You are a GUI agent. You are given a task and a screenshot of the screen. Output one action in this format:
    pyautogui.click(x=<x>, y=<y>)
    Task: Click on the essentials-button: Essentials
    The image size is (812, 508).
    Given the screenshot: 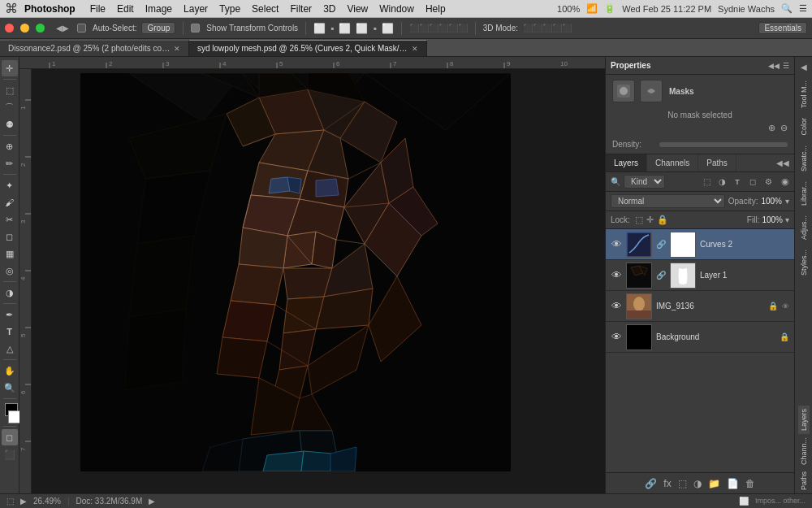 What is the action you would take?
    pyautogui.click(x=783, y=28)
    